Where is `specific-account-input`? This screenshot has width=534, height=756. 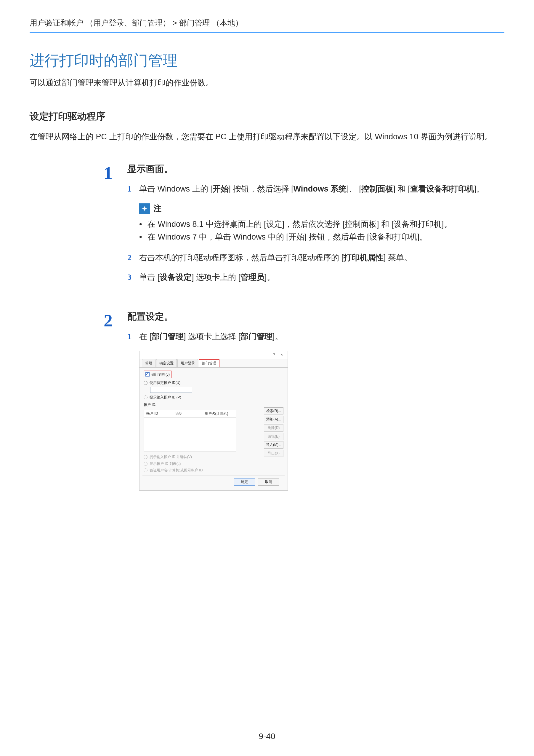
specific-account-input is located at coordinates (171, 390).